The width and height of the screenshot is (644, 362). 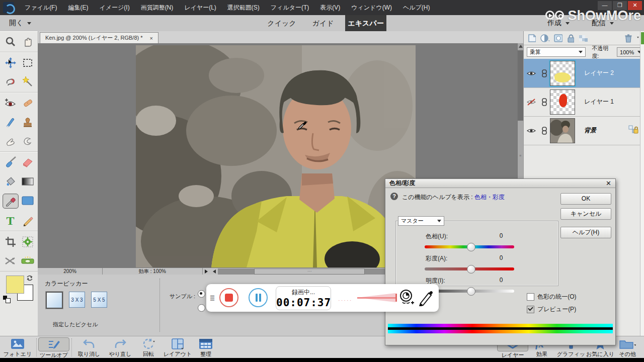 I want to click on new-layer-icon, so click(x=532, y=38).